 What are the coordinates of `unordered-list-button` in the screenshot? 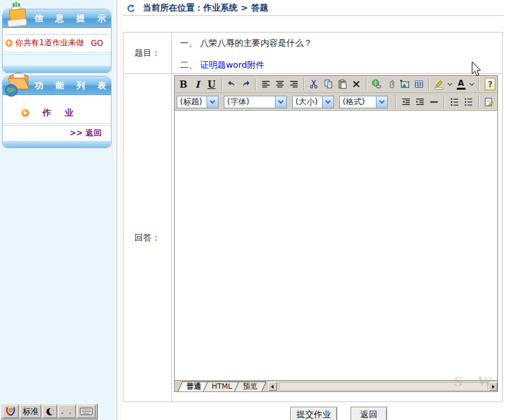 It's located at (468, 102).